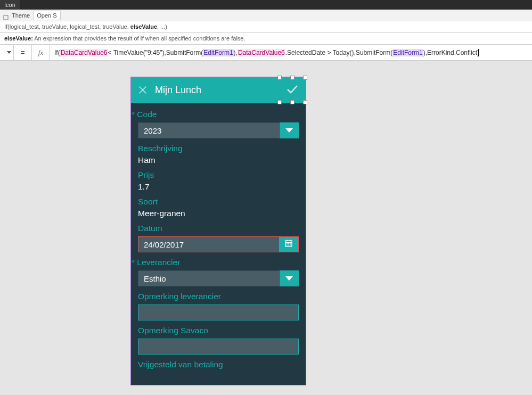  What do you see at coordinates (162, 27) in the screenshot?
I see `hint-suffix: , ...)` at bounding box center [162, 27].